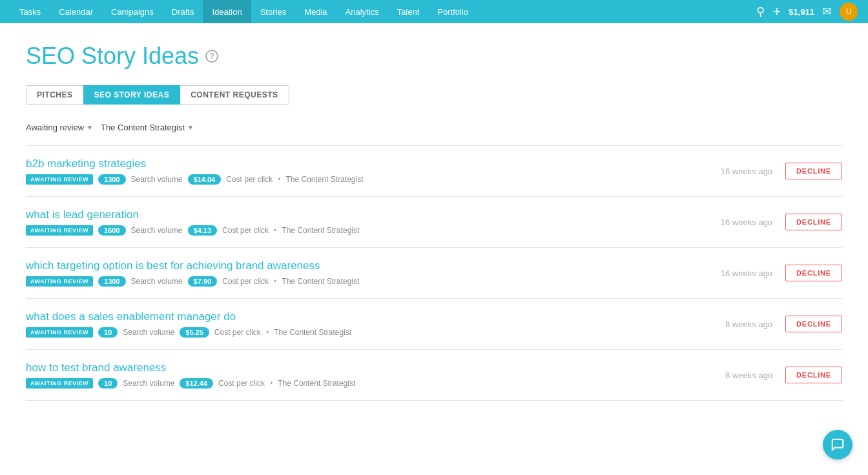 The height and width of the screenshot is (475, 868). What do you see at coordinates (434, 172) in the screenshot?
I see `story-item: b2b marketing strategies AWAITING REVIEW…` at bounding box center [434, 172].